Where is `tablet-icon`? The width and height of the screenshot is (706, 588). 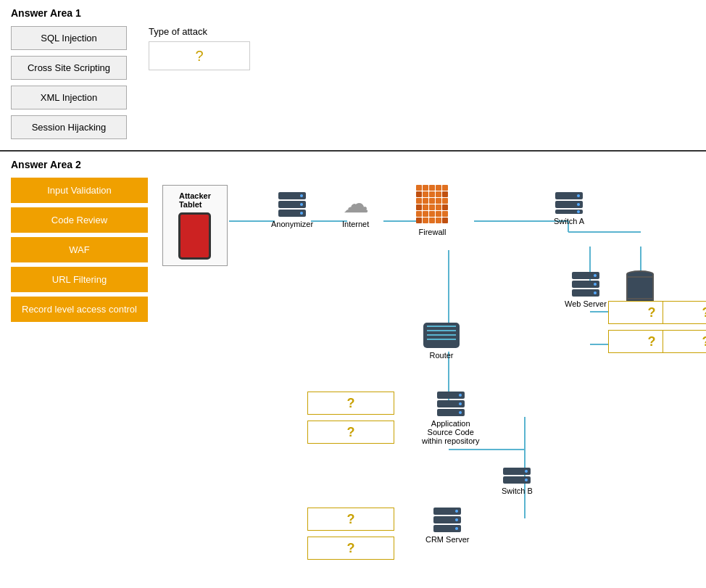 tablet-icon is located at coordinates (194, 236).